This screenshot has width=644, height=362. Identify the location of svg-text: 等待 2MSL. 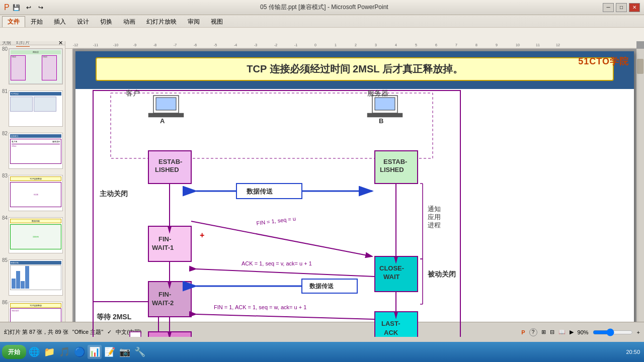
(114, 317).